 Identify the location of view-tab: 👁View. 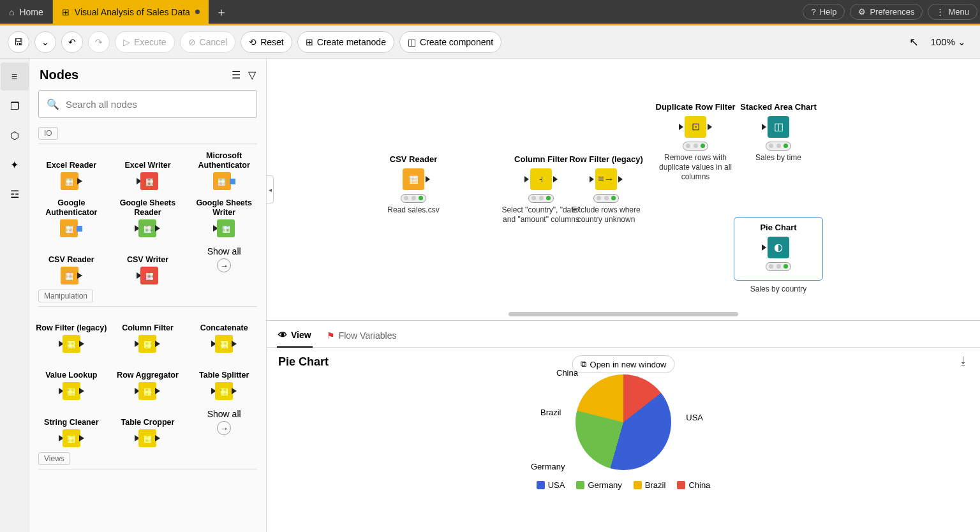
(295, 337).